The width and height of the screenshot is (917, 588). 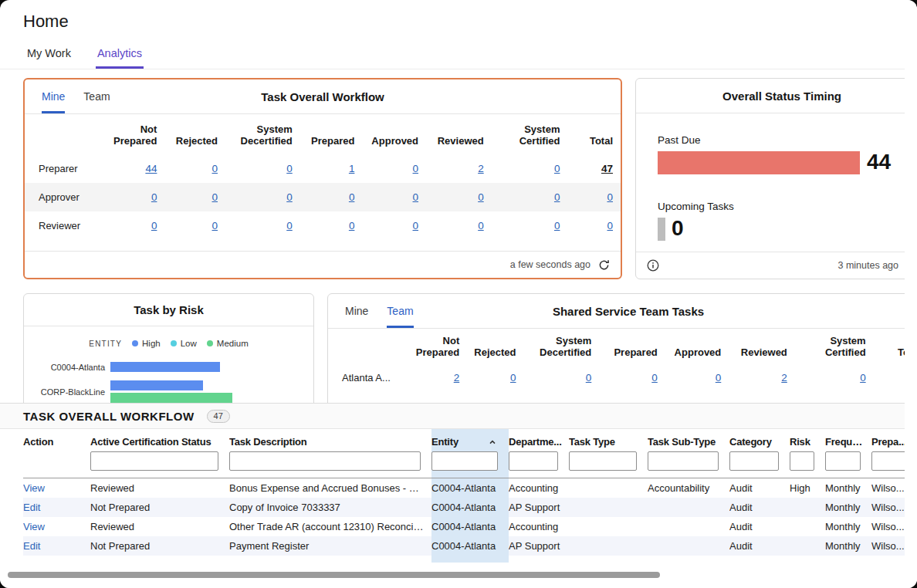 I want to click on cell-status: Not Prepared, so click(x=160, y=546).